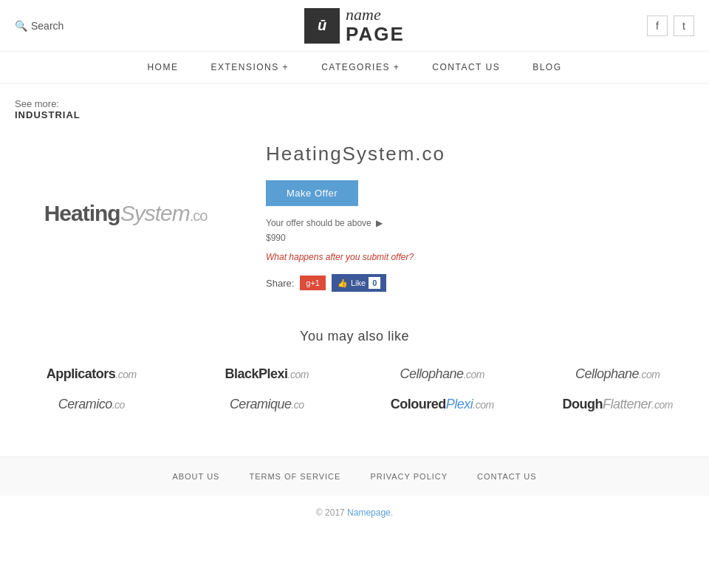 The width and height of the screenshot is (709, 588). What do you see at coordinates (480, 238) in the screenshot?
I see `offer-price: $990` at bounding box center [480, 238].